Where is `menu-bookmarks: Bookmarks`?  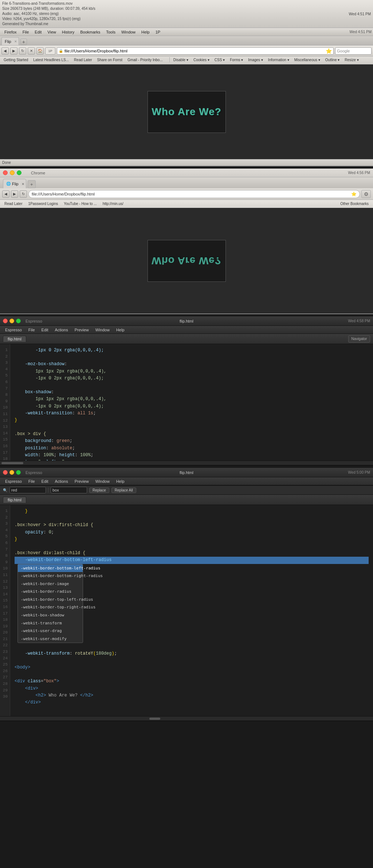
menu-bookmarks: Bookmarks is located at coordinates (90, 32).